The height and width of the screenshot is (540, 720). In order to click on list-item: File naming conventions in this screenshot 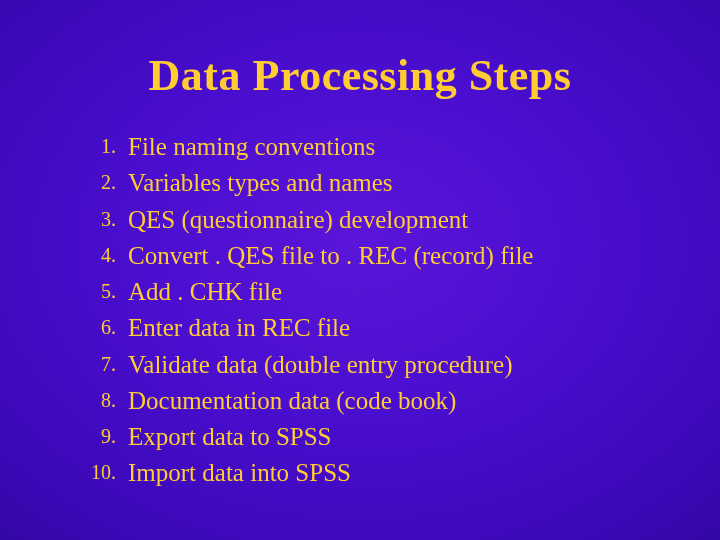, I will do `click(390, 147)`.